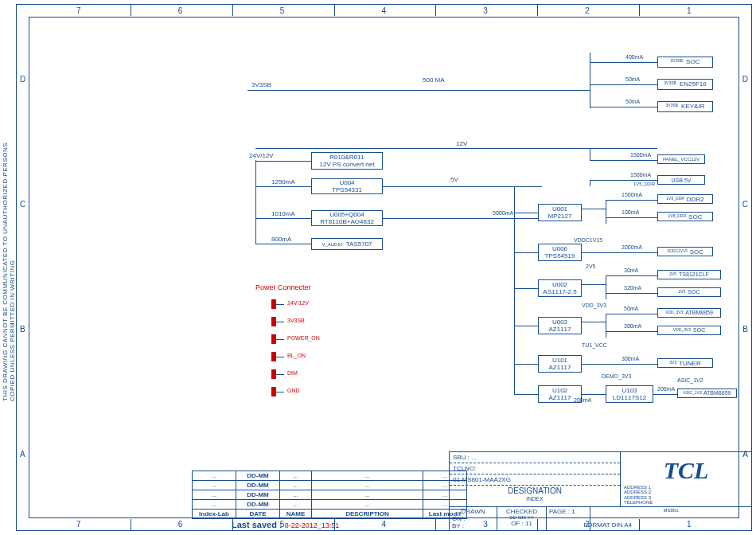 The width and height of the screenshot is (756, 535). I want to click on rail-24v12v: 24V/12V, so click(261, 156).